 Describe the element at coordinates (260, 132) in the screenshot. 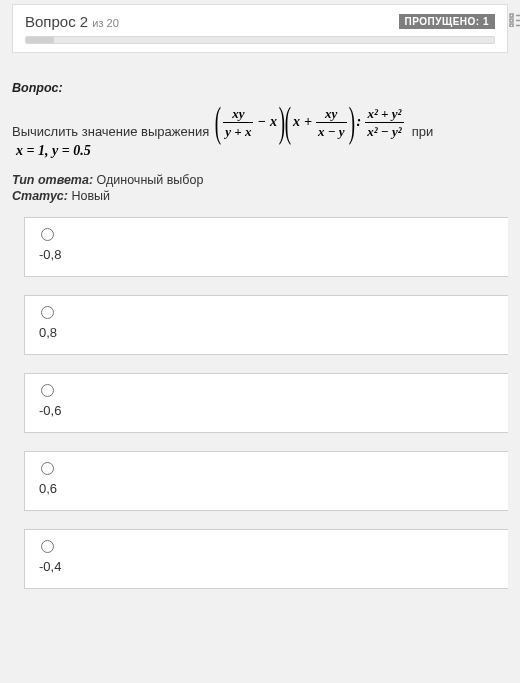

I see `question-prompt: Вычислить значение выражения ( xy y + x …` at that location.